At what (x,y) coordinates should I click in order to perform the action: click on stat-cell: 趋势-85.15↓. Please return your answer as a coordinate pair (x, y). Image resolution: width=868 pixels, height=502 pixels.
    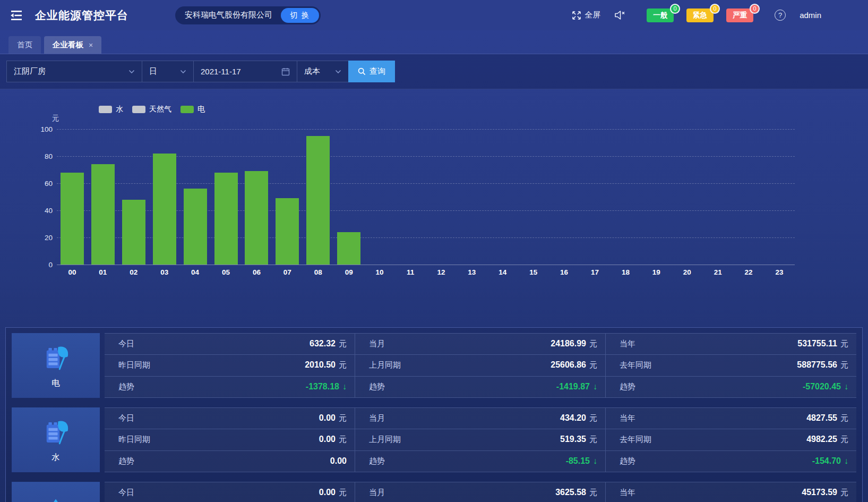
    Looking at the image, I should click on (480, 462).